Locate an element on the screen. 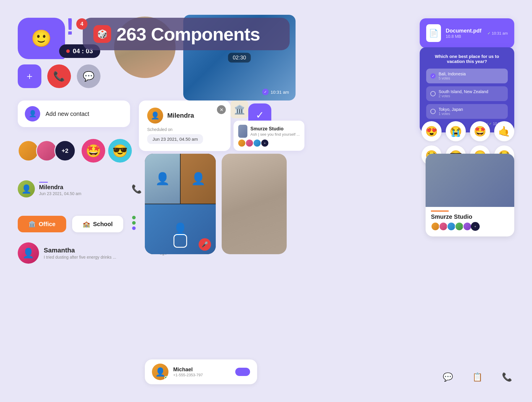 This screenshot has height=402, width=532. emoji-avatar-cool: 😎 is located at coordinates (120, 151).